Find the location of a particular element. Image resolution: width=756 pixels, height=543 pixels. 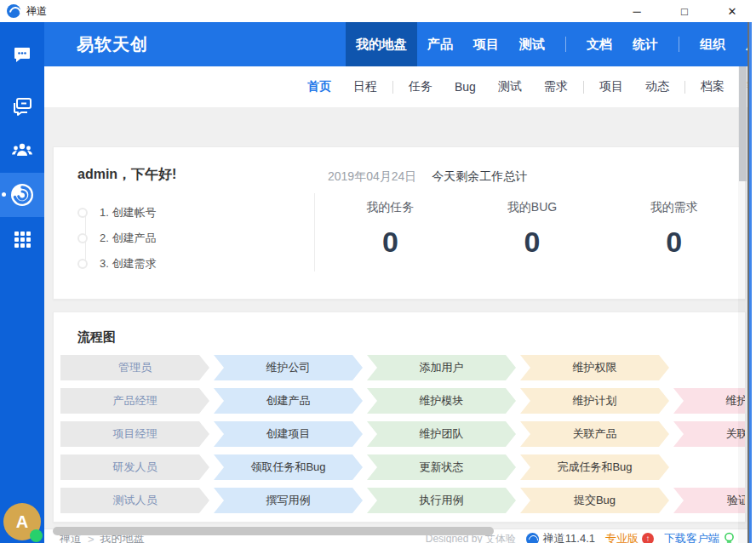

stat-item: 我的任务0 is located at coordinates (390, 230).